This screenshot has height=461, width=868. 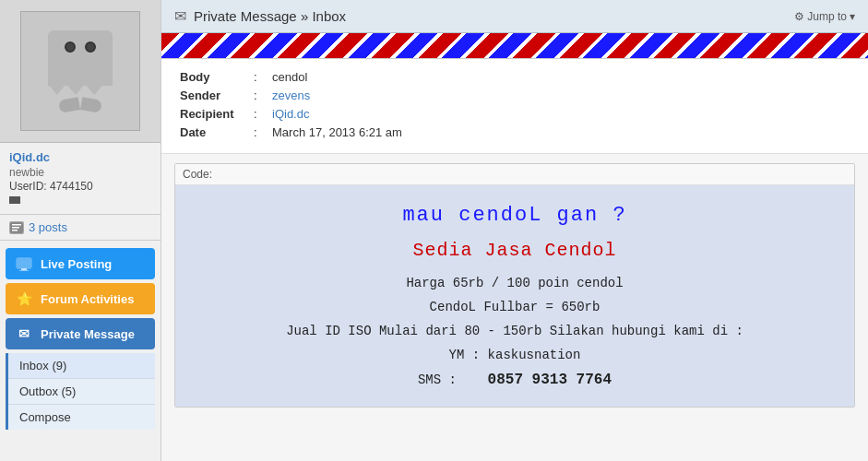 What do you see at coordinates (338, 133) in the screenshot?
I see `date-value: March 17, 2013 6:21 am` at bounding box center [338, 133].